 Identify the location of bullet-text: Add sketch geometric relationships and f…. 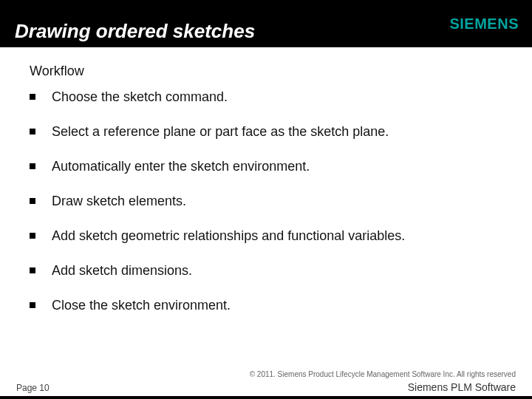
(228, 236).